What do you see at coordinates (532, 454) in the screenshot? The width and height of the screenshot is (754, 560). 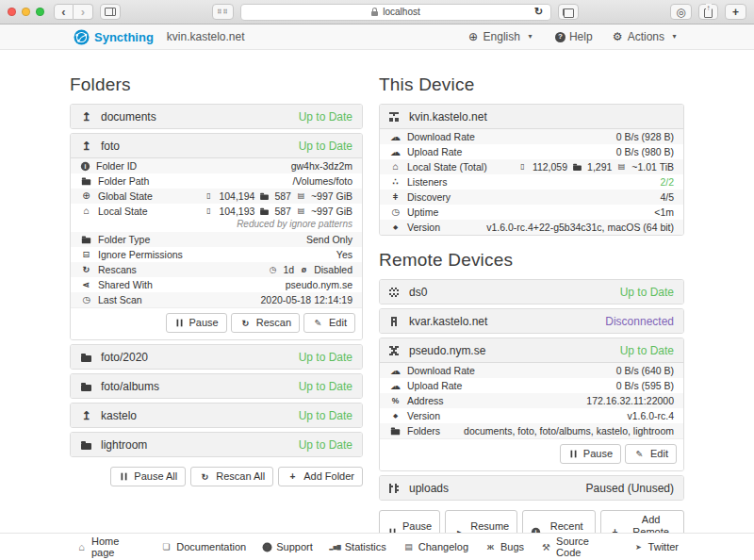 I see `card-actions: PauseEdit` at bounding box center [532, 454].